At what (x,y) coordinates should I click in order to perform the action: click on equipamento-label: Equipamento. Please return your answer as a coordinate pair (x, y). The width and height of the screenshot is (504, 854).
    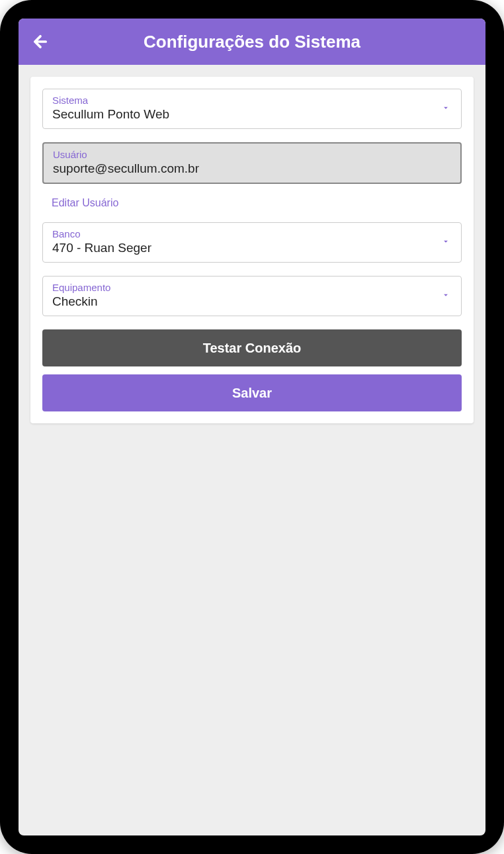
    Looking at the image, I should click on (252, 287).